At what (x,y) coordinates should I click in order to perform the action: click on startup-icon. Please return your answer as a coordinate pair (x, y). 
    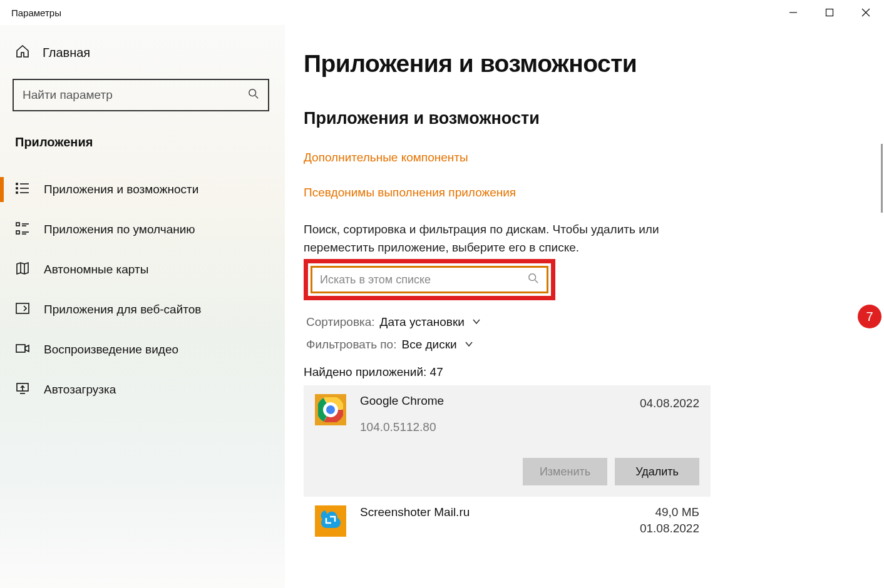
    Looking at the image, I should click on (23, 390).